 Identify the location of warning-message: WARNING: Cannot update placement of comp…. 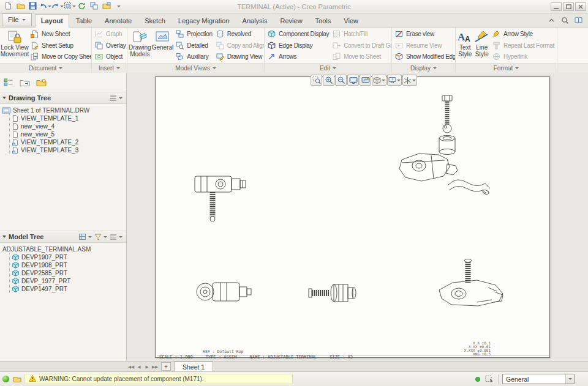
(159, 379).